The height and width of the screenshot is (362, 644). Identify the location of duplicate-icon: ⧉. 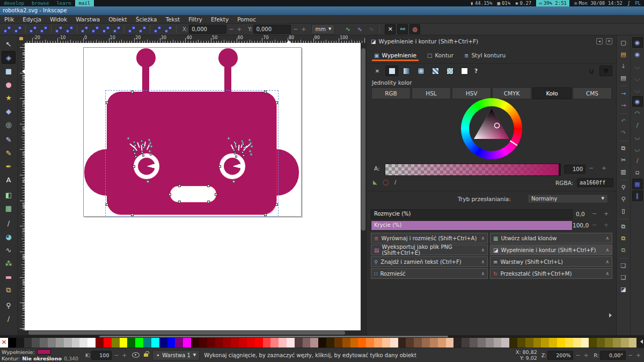
(624, 226).